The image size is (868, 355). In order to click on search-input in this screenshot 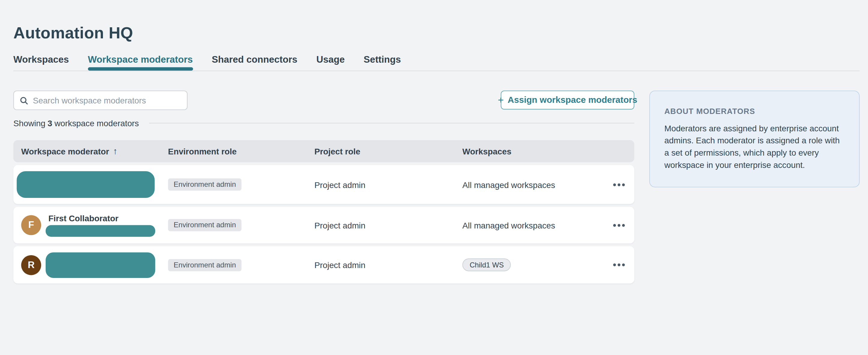, I will do `click(107, 100)`.